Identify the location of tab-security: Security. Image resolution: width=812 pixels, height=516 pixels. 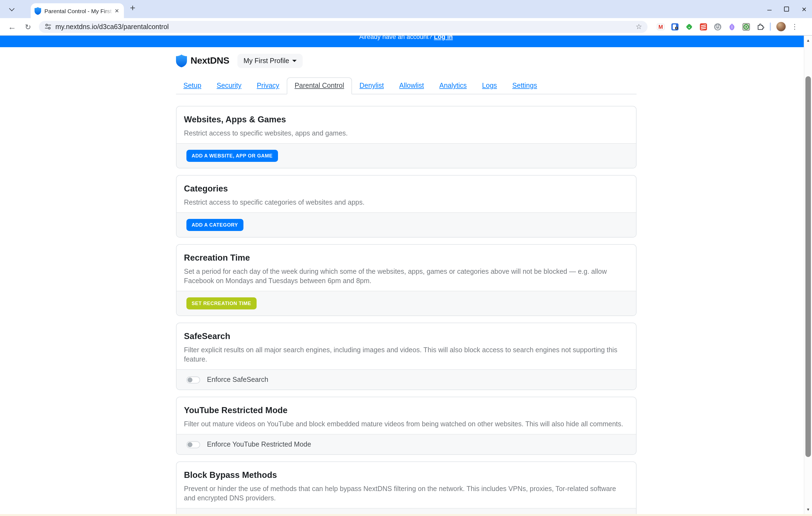
(229, 86).